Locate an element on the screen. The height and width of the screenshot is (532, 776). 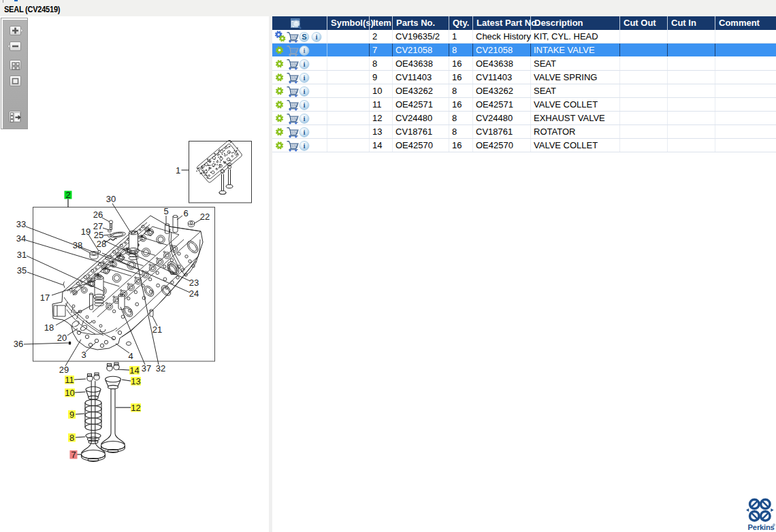
svg-text: 18 is located at coordinates (49, 328).